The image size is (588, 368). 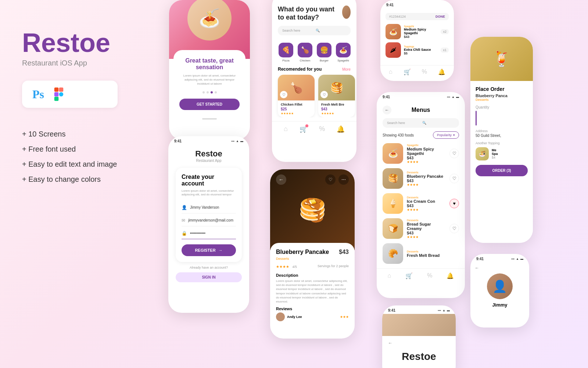 What do you see at coordinates (286, 52) in the screenshot?
I see `cat-pizza: 🍕 Pizza` at bounding box center [286, 52].